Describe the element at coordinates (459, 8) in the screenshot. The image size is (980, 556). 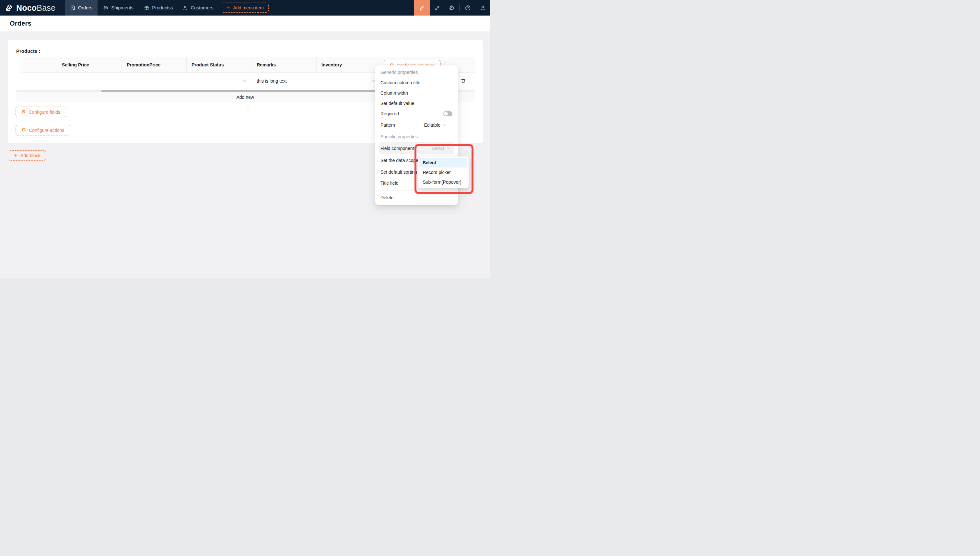
I see `navbar-divider` at that location.